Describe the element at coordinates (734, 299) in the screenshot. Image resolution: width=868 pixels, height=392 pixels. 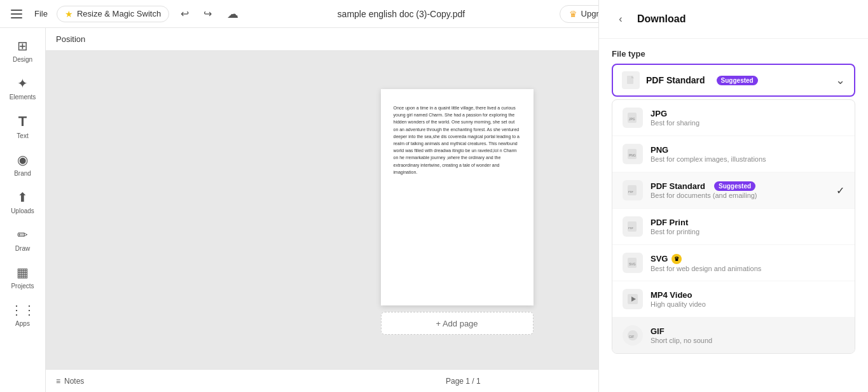
I see `option-mp4: MP4 Video High quality video` at that location.